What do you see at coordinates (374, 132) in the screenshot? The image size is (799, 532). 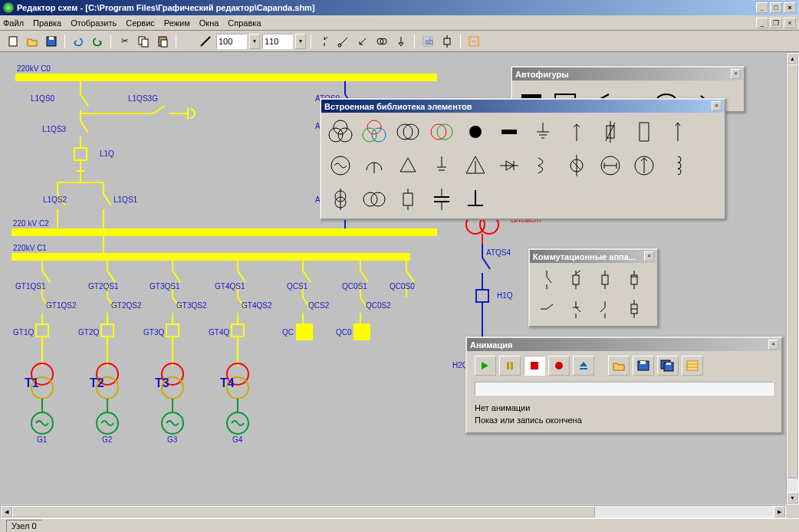 I see `sym-3winding-red` at bounding box center [374, 132].